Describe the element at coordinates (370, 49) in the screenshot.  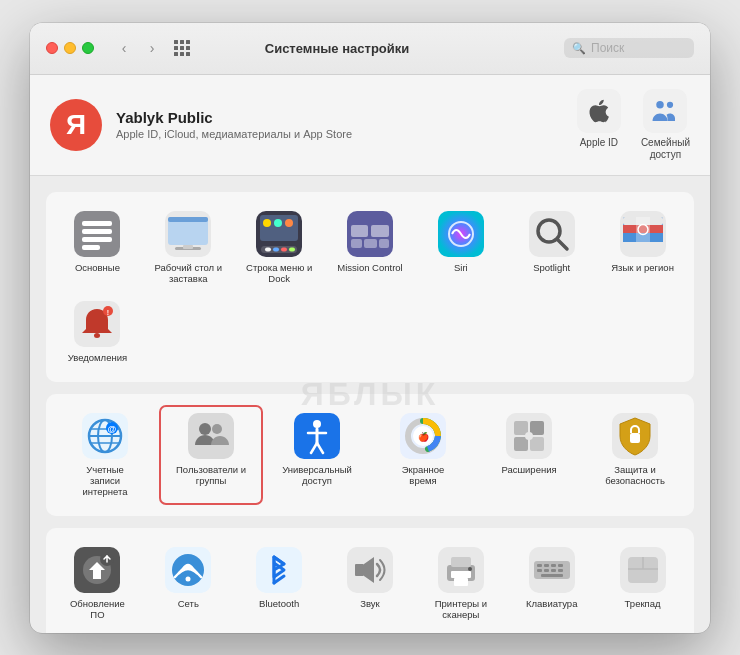
I see `titlebar: ‹ › Системные настройки 🔍` at that location.